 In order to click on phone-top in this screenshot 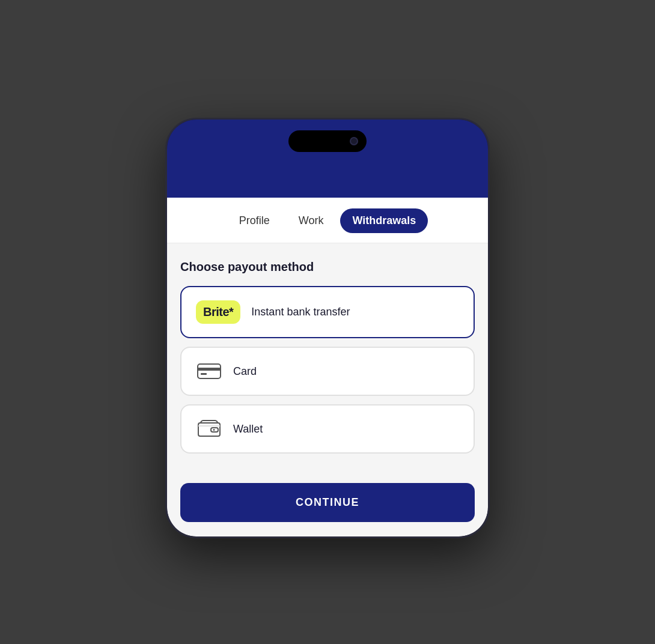, I will do `click(328, 159)`.